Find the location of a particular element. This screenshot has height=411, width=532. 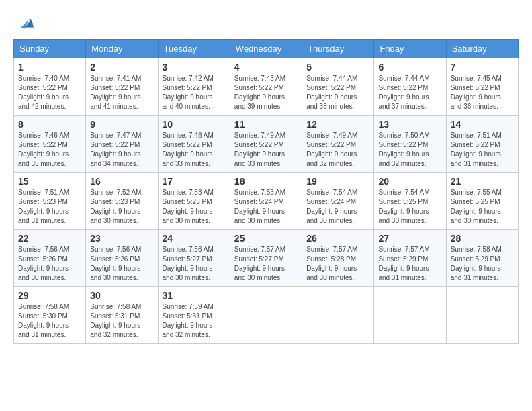

calendar-day-cell: 11 Sunrise: 7:49 AMSunset: 5:22 PMDaylig… is located at coordinates (266, 144).